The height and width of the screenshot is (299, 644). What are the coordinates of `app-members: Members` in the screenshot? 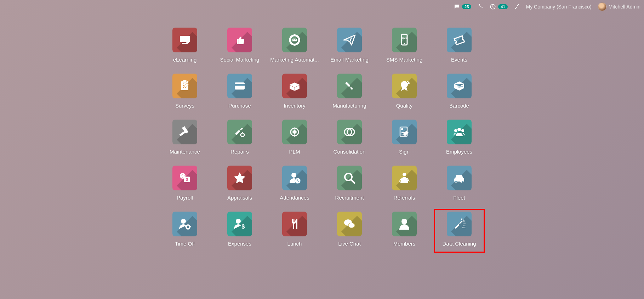 It's located at (404, 232).